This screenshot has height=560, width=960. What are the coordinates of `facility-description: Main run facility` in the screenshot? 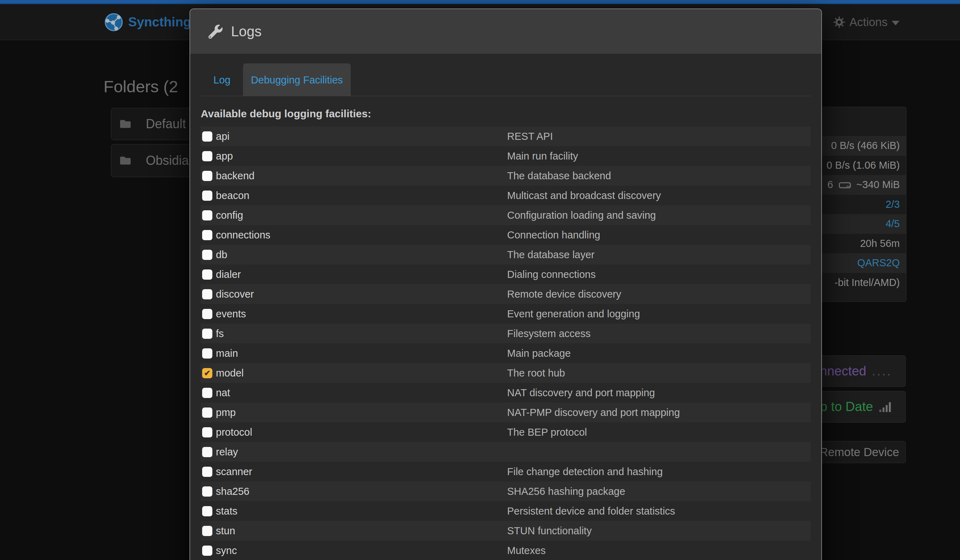 It's located at (542, 156).